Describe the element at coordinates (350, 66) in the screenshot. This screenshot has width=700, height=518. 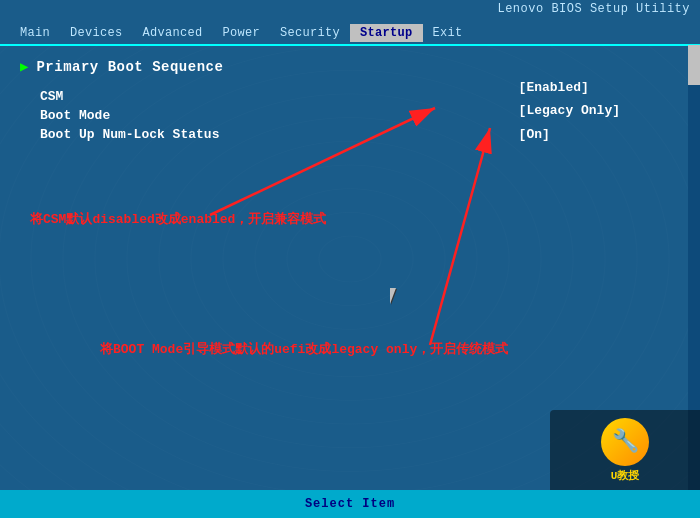
I see `section-header: ▶ Primary Boot Sequence` at that location.